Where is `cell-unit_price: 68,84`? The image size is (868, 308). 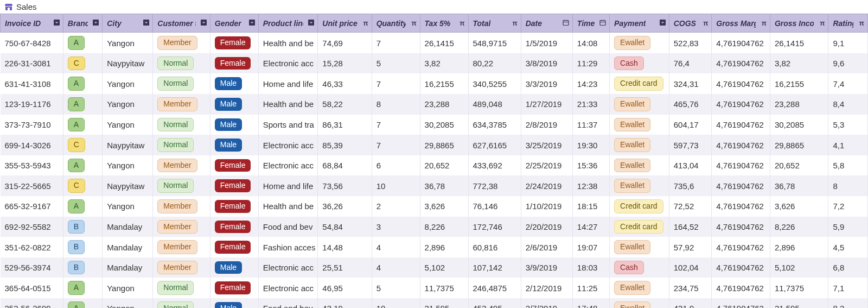
cell-unit_price: 68,84 is located at coordinates (345, 166).